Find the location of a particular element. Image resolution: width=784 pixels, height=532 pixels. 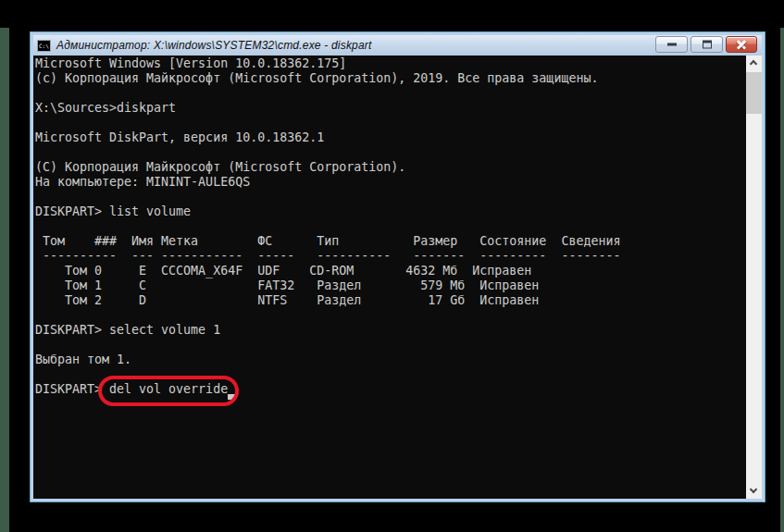

screen-edge-right is located at coordinates (782, 279).